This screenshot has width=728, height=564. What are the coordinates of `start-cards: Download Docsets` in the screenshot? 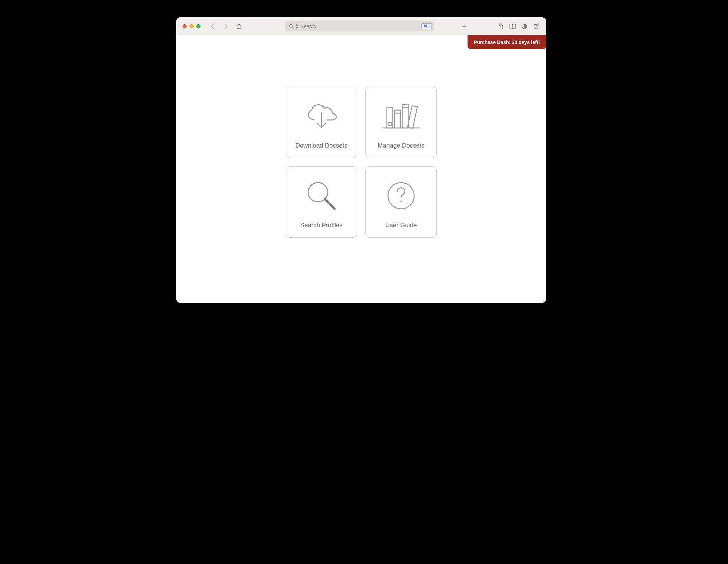 It's located at (361, 162).